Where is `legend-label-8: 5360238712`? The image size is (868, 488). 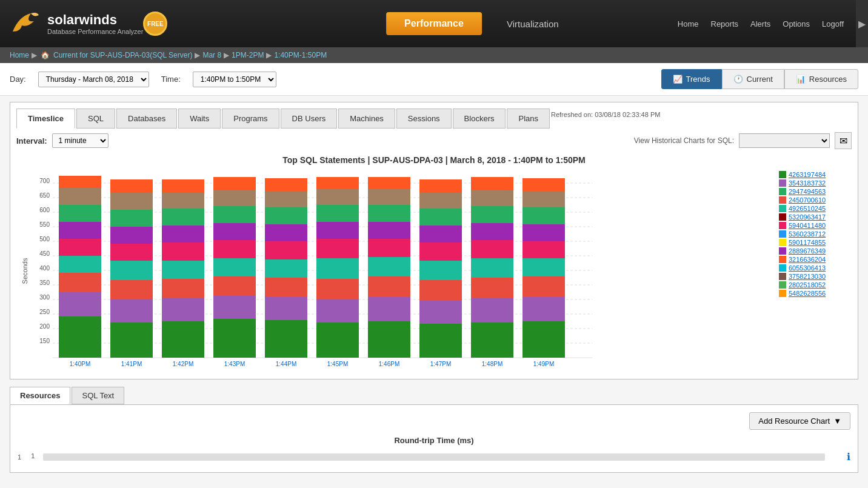 legend-label-8: 5360238712 is located at coordinates (807, 234).